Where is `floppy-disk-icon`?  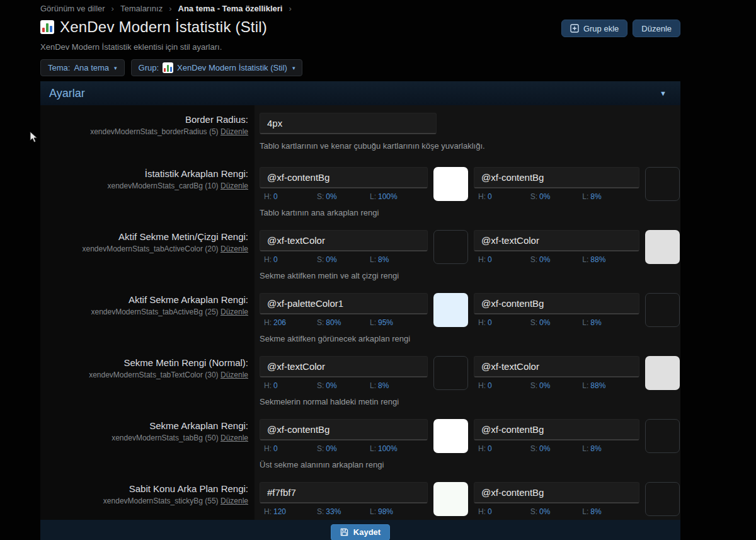 floppy-disk-icon is located at coordinates (344, 532).